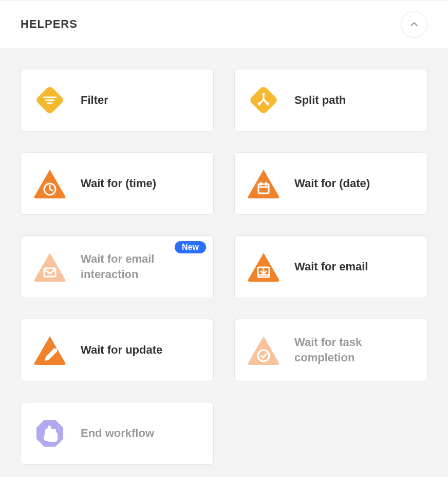 The image size is (448, 477). Describe the element at coordinates (331, 184) in the screenshot. I see `card-wait-for-date: Wait for (date)` at that location.